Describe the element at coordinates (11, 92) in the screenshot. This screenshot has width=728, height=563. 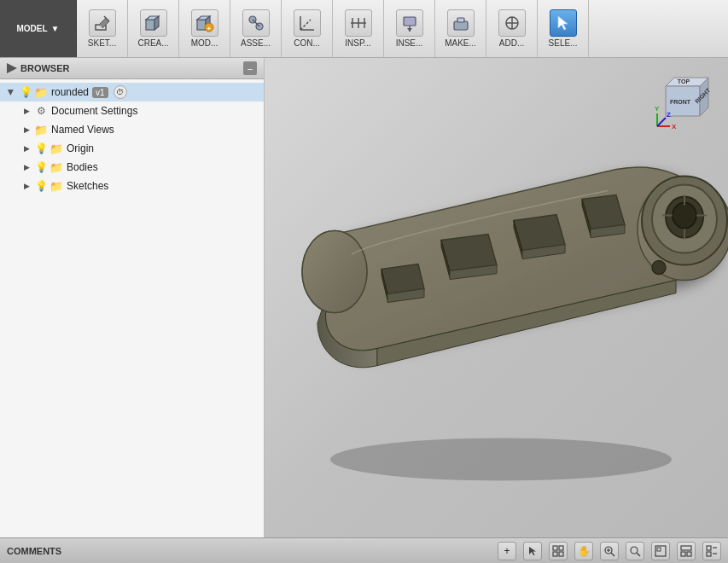
I see `root-arrow: ▶` at that location.